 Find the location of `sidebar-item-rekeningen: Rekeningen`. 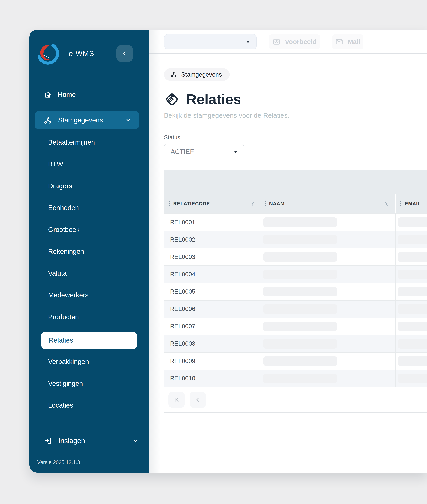

sidebar-item-rekeningen: Rekeningen is located at coordinates (99, 252).